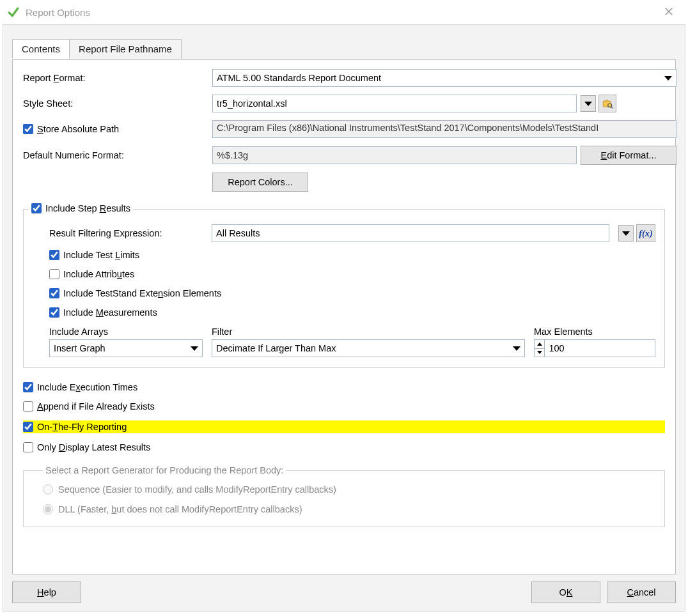 The height and width of the screenshot is (616, 688). I want to click on include-test-limits-checkbox: Include Test Limits, so click(352, 255).